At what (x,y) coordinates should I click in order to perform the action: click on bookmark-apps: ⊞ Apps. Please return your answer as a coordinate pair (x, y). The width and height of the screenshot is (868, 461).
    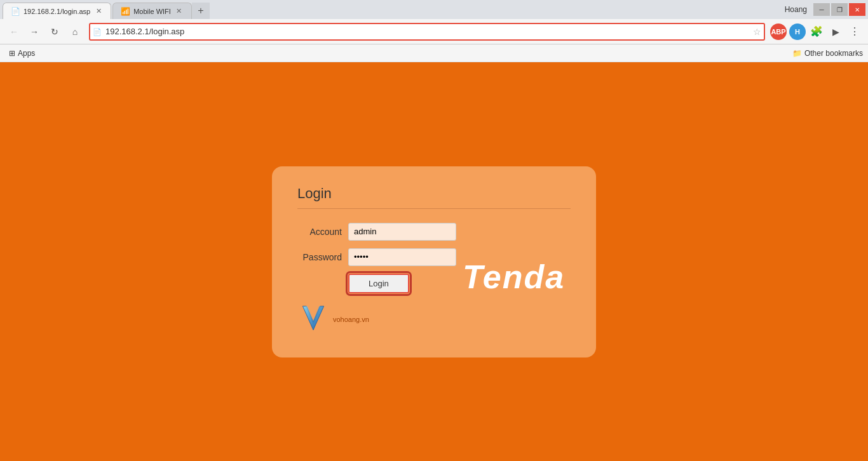
    Looking at the image, I should click on (22, 53).